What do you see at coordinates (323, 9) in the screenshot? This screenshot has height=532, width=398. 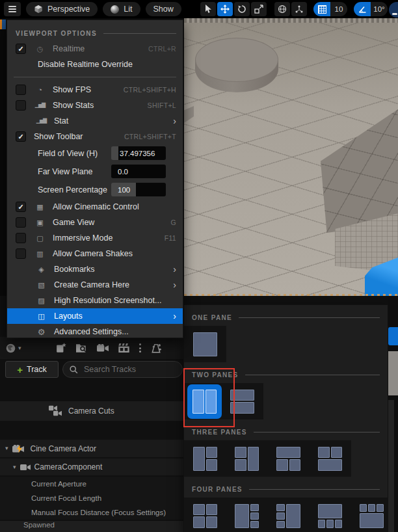 I see `grid-icon` at bounding box center [323, 9].